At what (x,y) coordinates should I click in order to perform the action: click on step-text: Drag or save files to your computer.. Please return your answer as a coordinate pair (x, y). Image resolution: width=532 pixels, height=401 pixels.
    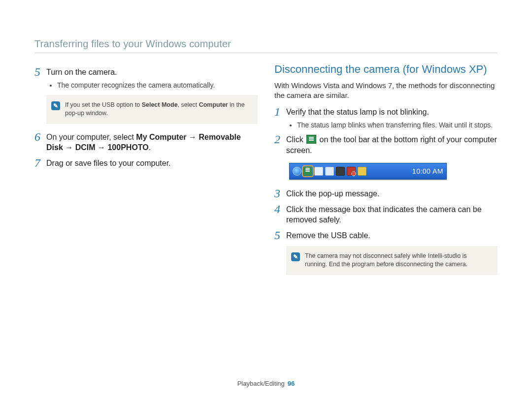
    Looking at the image, I should click on (108, 163).